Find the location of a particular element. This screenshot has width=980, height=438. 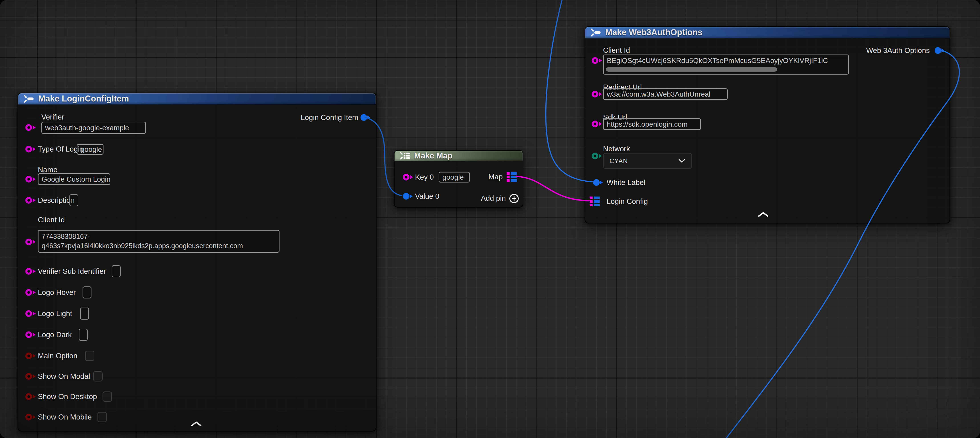

pin-main-option is located at coordinates (29, 356).